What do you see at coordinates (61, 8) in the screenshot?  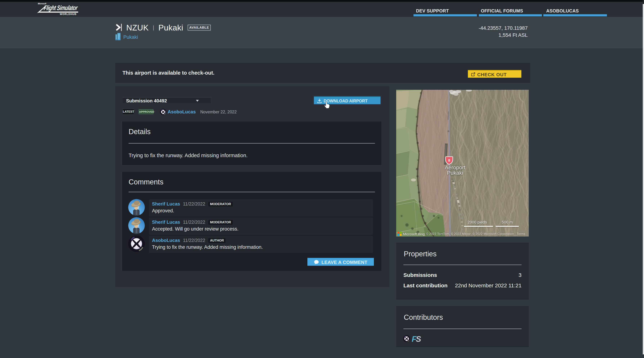 I see `svg-text: Flight Simulator` at bounding box center [61, 8].